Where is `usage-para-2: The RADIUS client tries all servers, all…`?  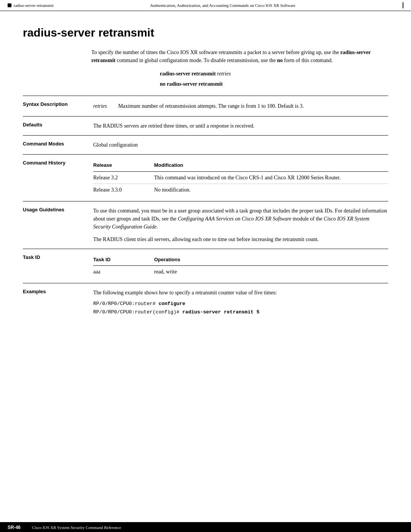 usage-para-2: The RADIUS client tries all servers, all… is located at coordinates (241, 239).